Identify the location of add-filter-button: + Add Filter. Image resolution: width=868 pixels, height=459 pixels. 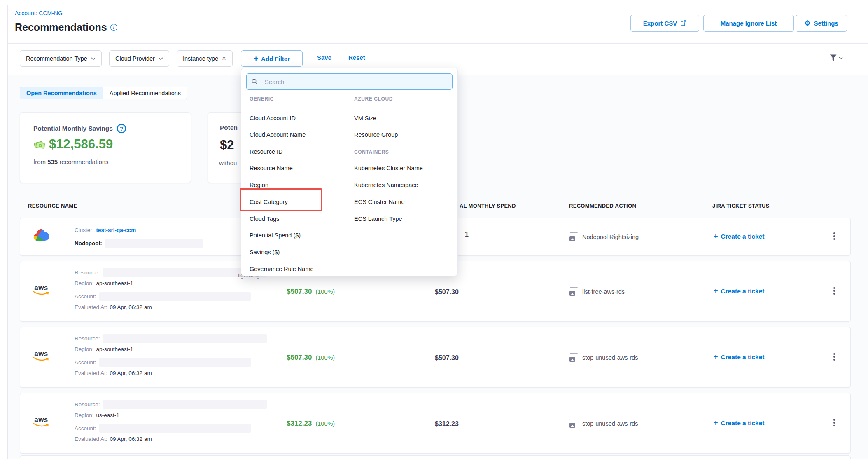
(272, 59).